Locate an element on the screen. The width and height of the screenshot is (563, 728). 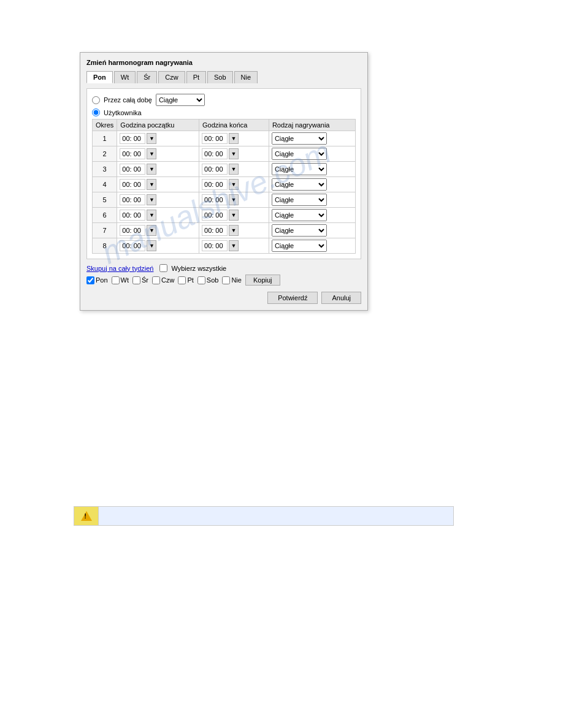
start-time-btn-3: ▼ is located at coordinates (151, 169).